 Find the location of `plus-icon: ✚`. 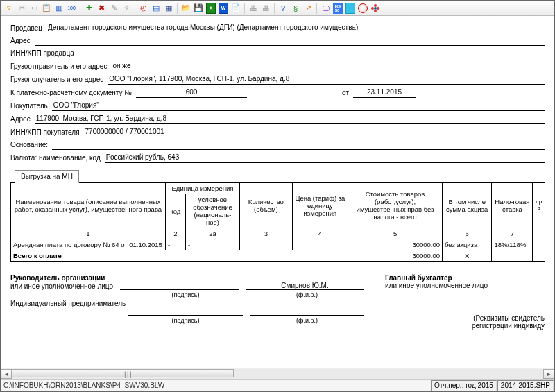

plus-icon: ✚ is located at coordinates (89, 8).